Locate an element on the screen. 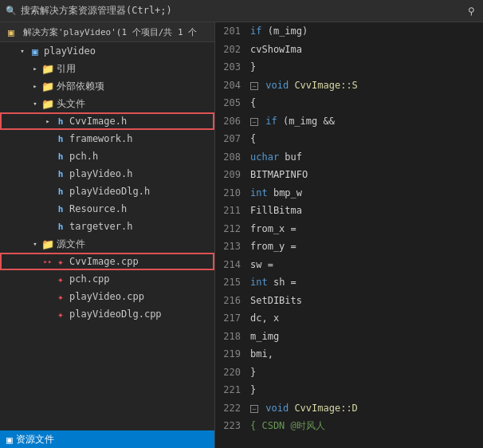 This screenshot has width=483, height=448. code-line-219: 219 bmi, is located at coordinates (349, 354).